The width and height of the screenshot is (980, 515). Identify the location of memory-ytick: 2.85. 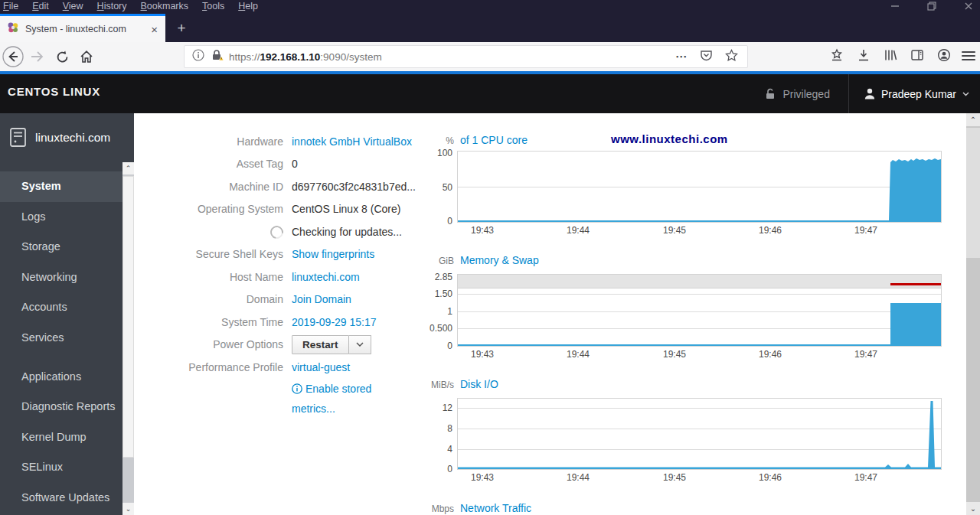
(441, 277).